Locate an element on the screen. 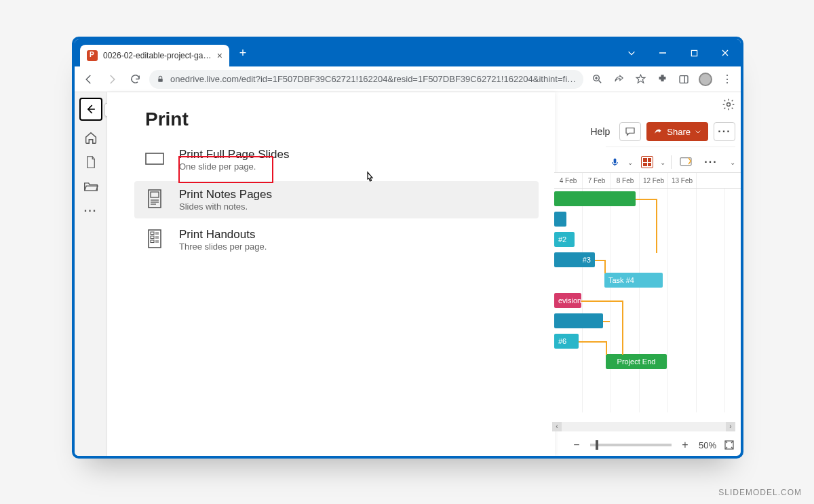 Image resolution: width=814 pixels, height=504 pixels. watermark: SLIDEMODEL.COM is located at coordinates (760, 492).